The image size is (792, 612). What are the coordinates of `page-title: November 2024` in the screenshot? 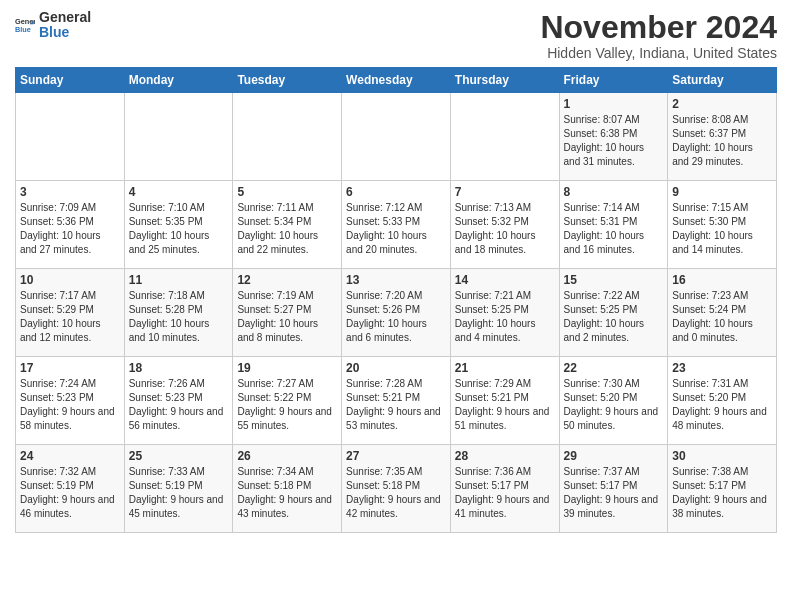 It's located at (658, 28).